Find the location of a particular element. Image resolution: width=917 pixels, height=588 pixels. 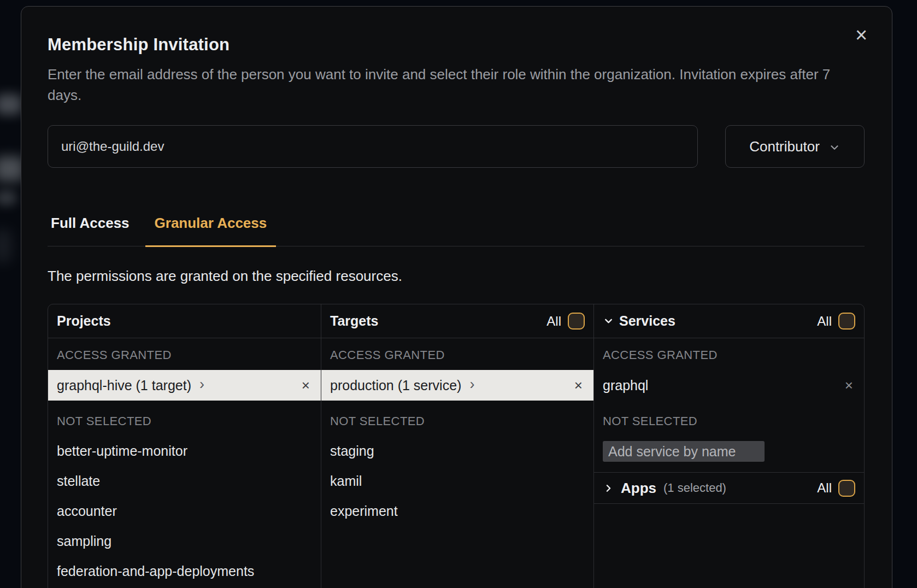

permissions-note: The permissions are granted on the speci… is located at coordinates (456, 277).